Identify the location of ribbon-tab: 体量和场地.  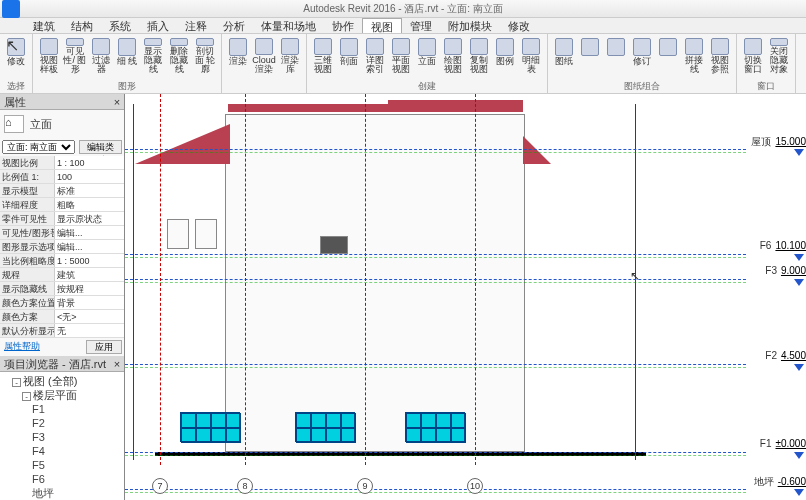
(288, 26).